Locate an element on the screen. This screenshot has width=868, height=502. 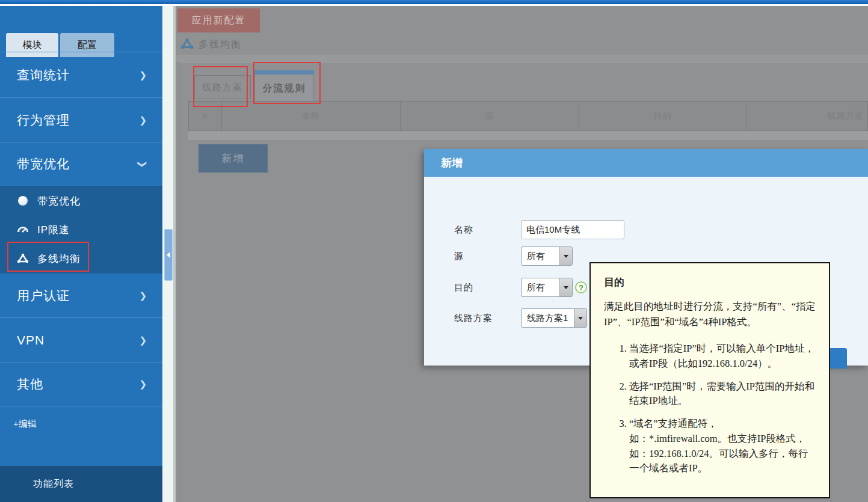
sidebar-item-vpn: VPN ❯ is located at coordinates (81, 340).